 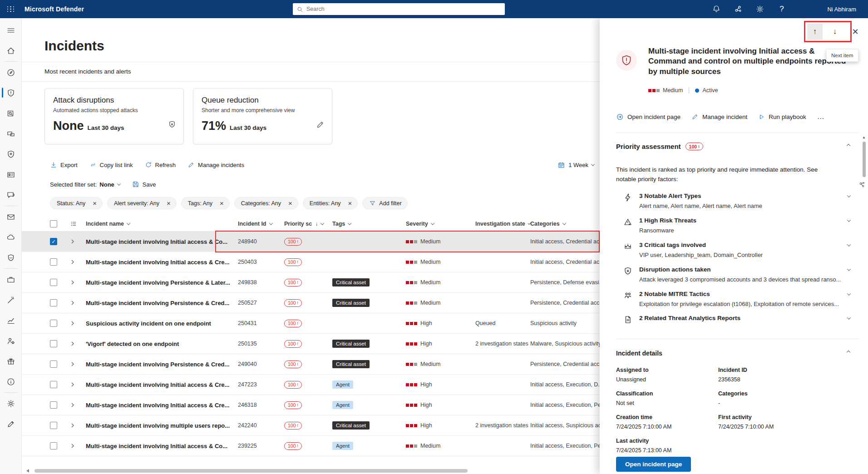 What do you see at coordinates (835, 32) in the screenshot?
I see `next-item-button: ↓` at bounding box center [835, 32].